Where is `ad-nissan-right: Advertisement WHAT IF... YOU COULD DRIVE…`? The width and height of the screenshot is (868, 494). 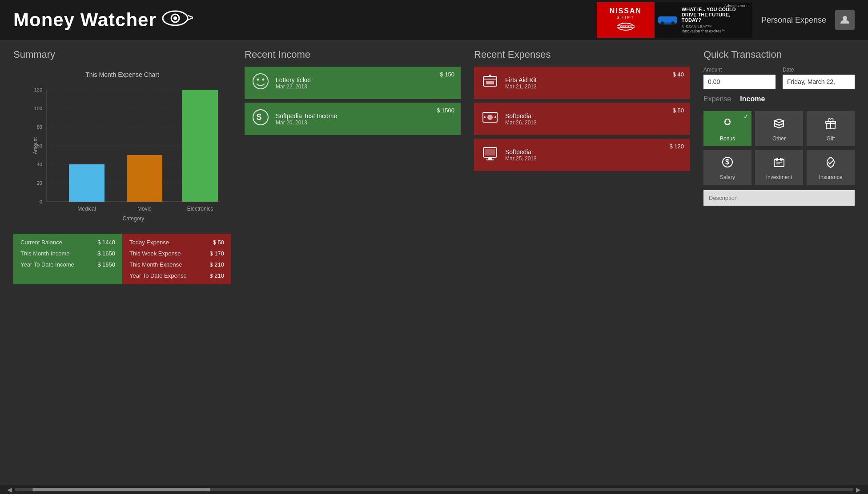 ad-nissan-right: Advertisement WHAT IF... YOU COULD DRIVE… is located at coordinates (703, 20).